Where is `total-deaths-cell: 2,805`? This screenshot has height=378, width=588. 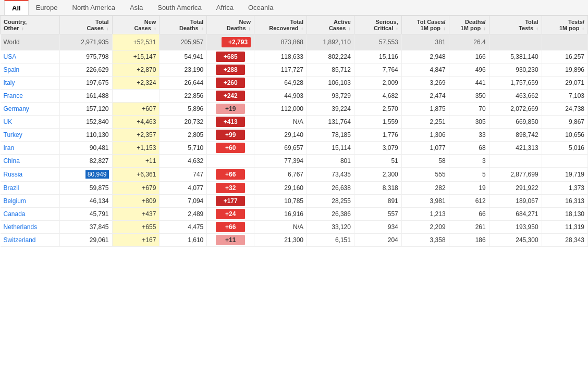 total-deaths-cell: 2,805 is located at coordinates (183, 135).